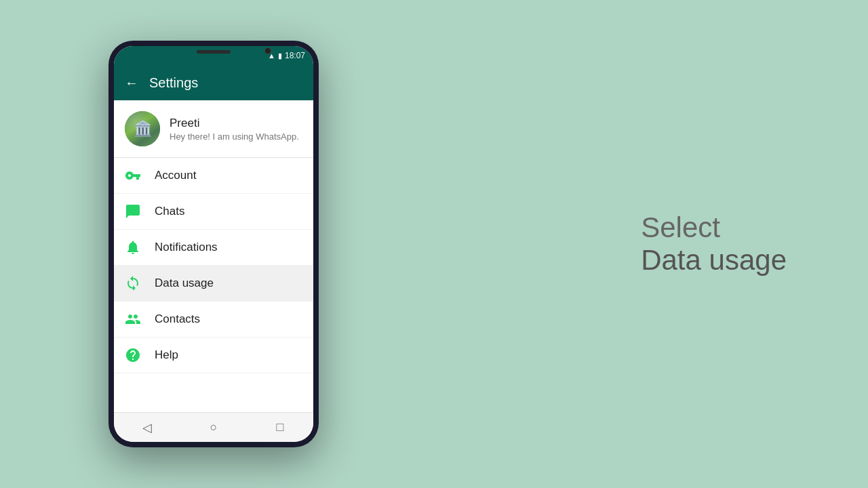  I want to click on help-icon, so click(133, 355).